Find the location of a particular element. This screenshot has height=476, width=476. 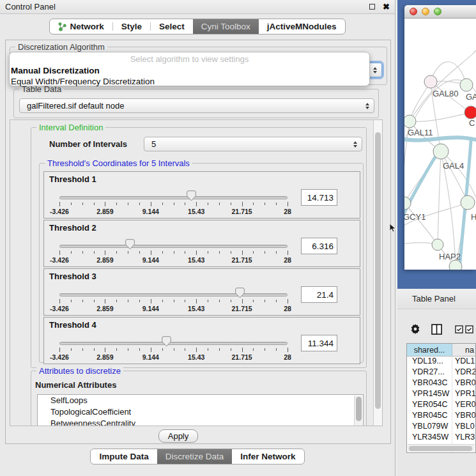

bottom-tab-impute-data: Impute Data is located at coordinates (124, 456).